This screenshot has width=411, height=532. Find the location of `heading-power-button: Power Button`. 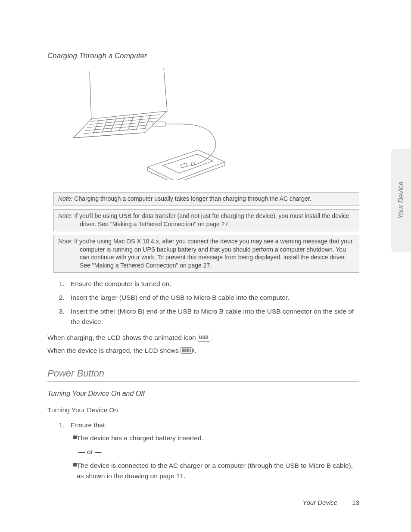

heading-power-button: Power Button is located at coordinates (203, 373).